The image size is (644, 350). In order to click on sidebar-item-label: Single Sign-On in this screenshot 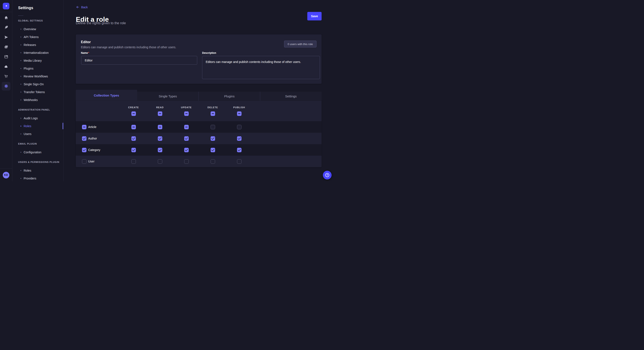, I will do `click(34, 84)`.